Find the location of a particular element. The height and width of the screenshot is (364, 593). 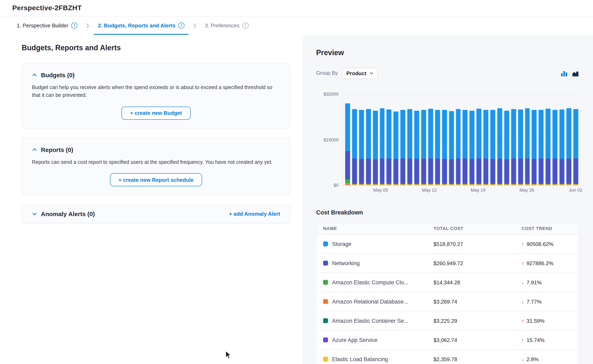

row-name: Amazon Elastic Container Se... is located at coordinates (370, 321).